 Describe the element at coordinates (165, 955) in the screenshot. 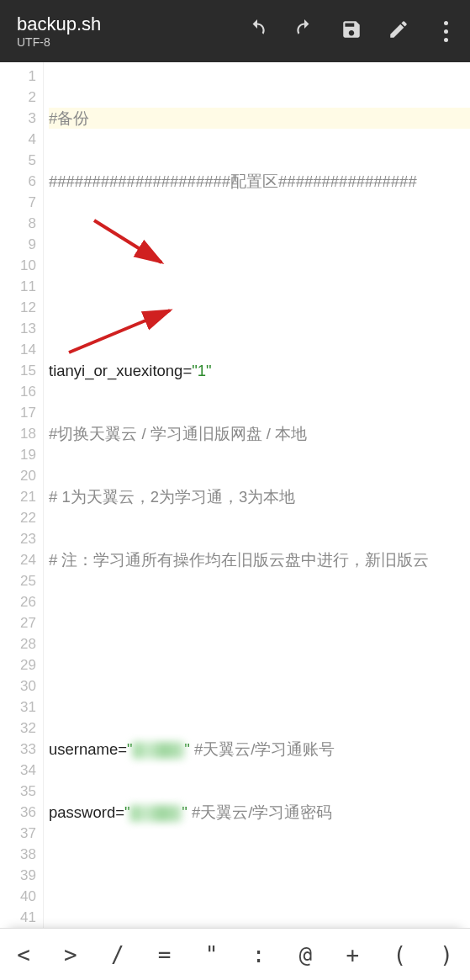

I see `sym-key: =` at that location.